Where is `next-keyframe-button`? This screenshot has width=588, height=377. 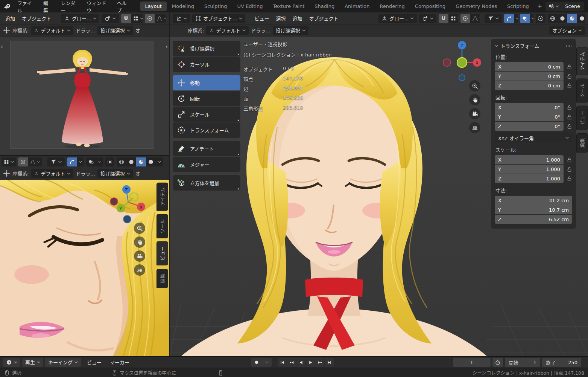 next-keyframe-button is located at coordinates (320, 362).